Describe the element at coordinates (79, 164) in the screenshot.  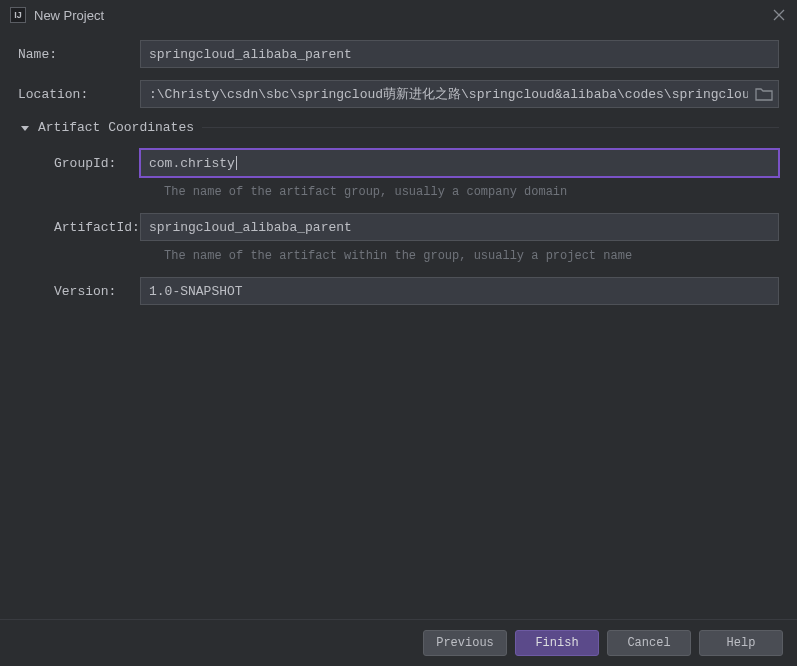
I see `groupid-label: GroupId:` at that location.